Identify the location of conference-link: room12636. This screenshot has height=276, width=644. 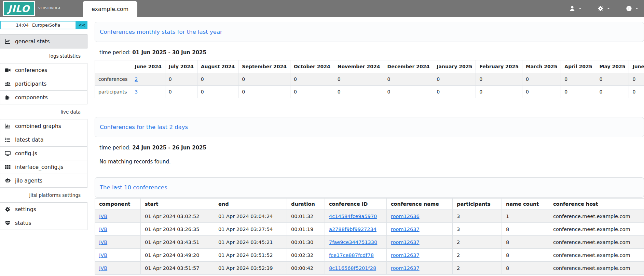
(405, 216).